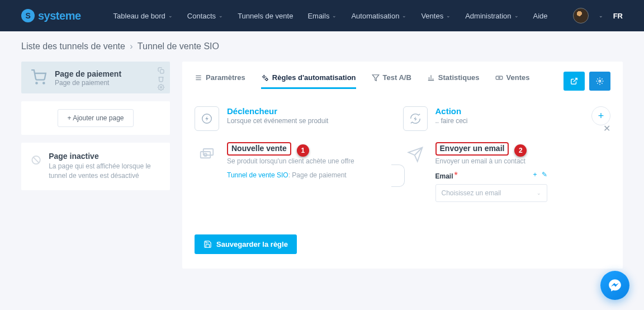 This screenshot has height=310, width=644. What do you see at coordinates (96, 118) in the screenshot?
I see `add-page-container: + Ajouter une page` at bounding box center [96, 118].